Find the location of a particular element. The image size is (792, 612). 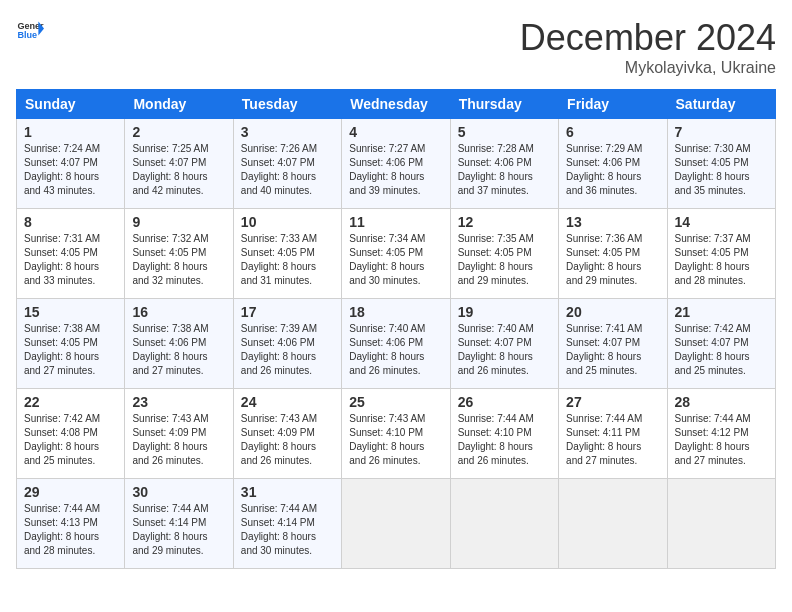

day-number: 25 is located at coordinates (396, 402).